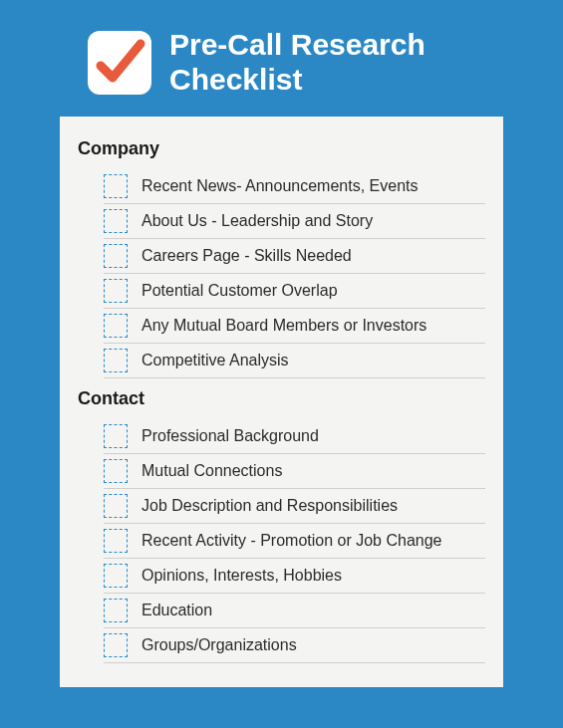 This screenshot has height=728, width=563. What do you see at coordinates (211, 471) in the screenshot?
I see `item-label: Mutual Connections` at bounding box center [211, 471].